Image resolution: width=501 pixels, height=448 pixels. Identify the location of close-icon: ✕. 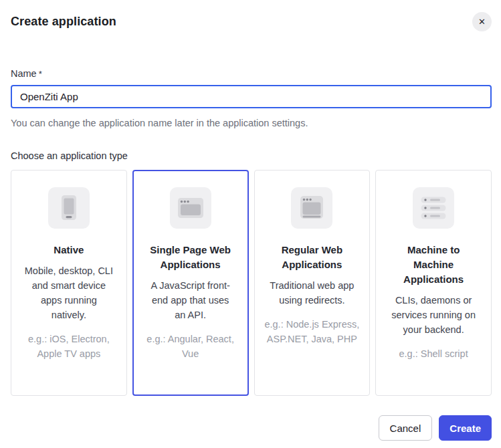
(482, 21).